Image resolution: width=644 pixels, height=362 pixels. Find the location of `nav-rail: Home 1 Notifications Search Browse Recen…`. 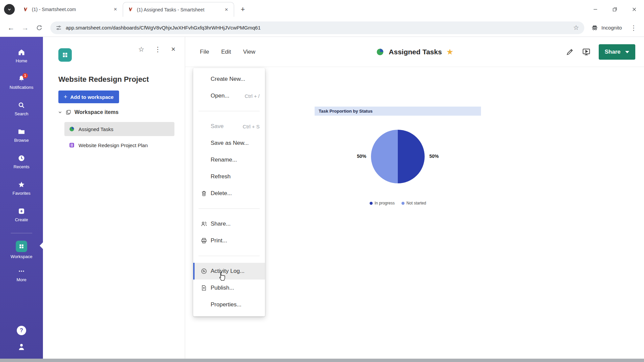

nav-rail: Home 1 Notifications Search Browse Recen… is located at coordinates (21, 198).